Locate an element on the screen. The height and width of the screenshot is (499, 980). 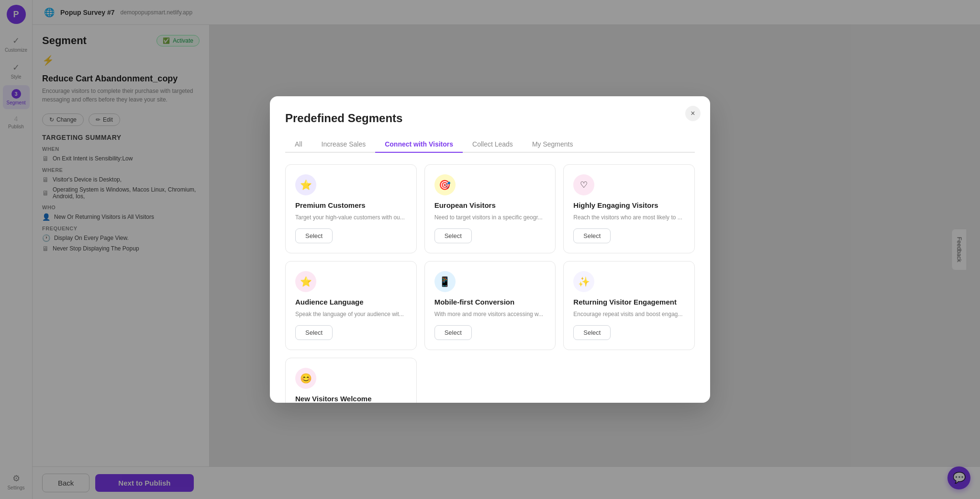
premium-customers-icon: ⭐ is located at coordinates (306, 185).